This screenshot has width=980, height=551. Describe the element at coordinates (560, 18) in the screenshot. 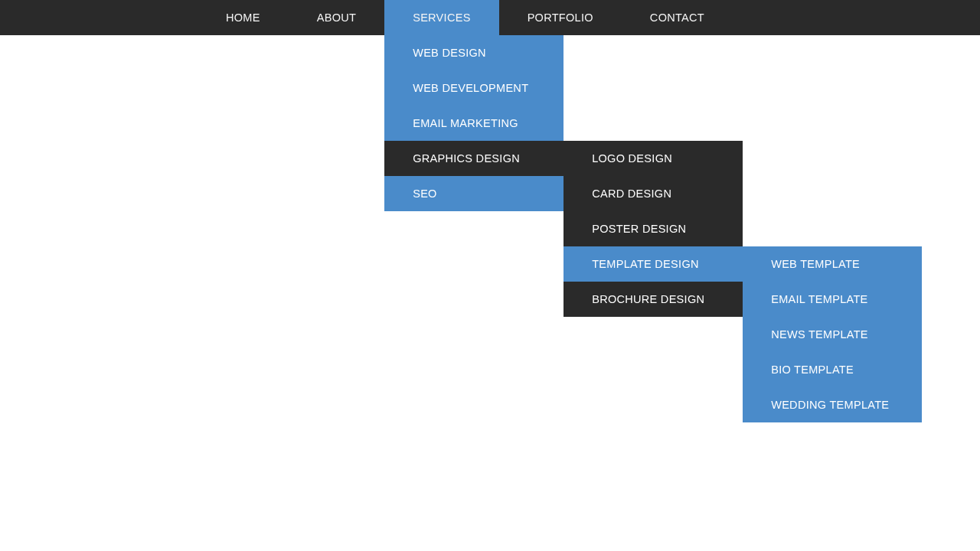

I see `nav-label: PORTFOLIO` at that location.